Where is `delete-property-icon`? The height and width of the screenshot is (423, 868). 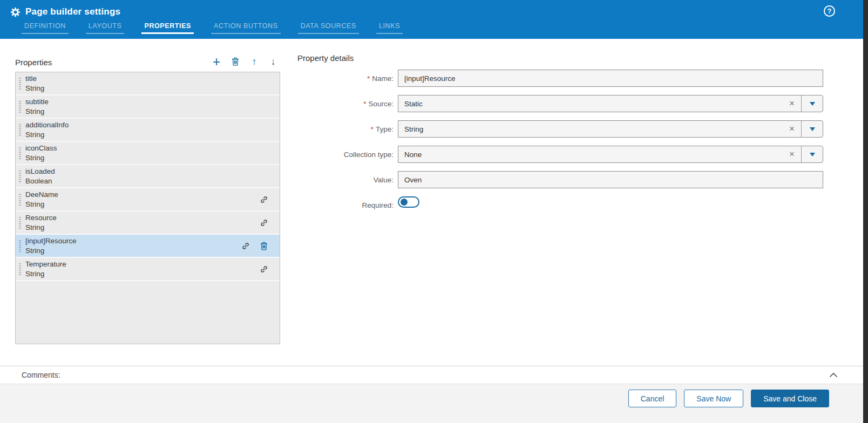 delete-property-icon is located at coordinates (264, 246).